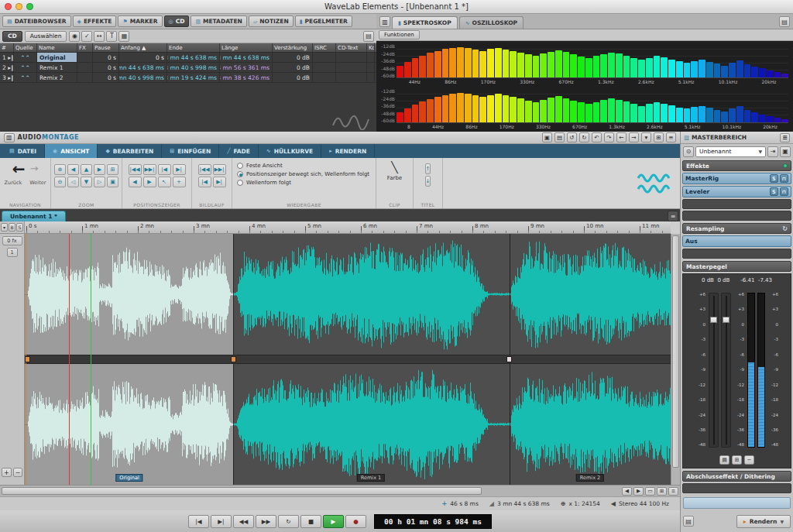 This screenshot has width=793, height=532. I want to click on empty-effect-slot, so click(737, 215).